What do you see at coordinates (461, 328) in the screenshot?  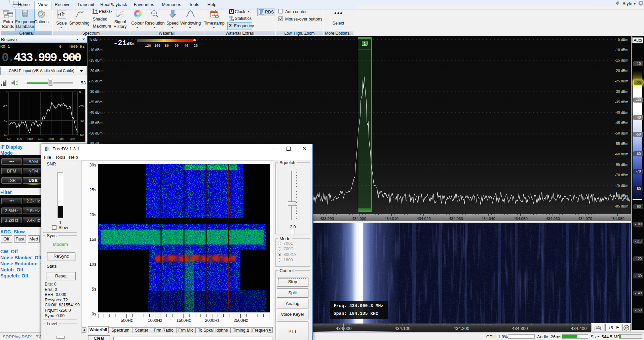 I see `svg-text: 434.200` at bounding box center [461, 328].